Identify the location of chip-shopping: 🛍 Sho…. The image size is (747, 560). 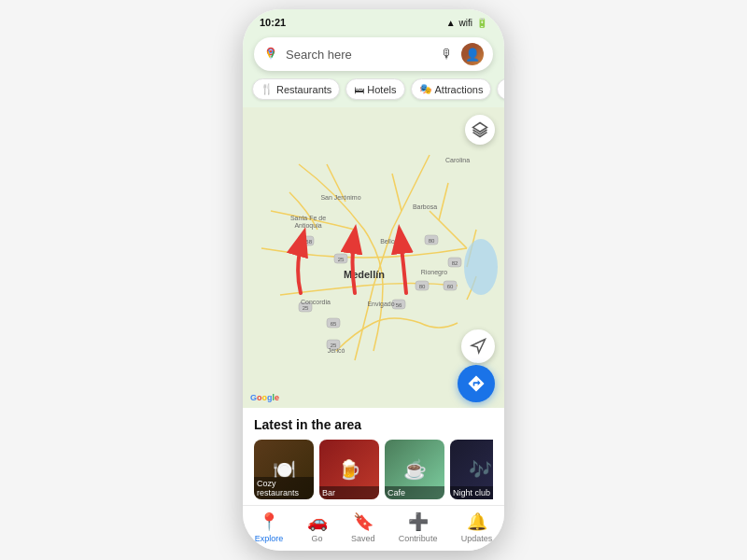
(500, 90).